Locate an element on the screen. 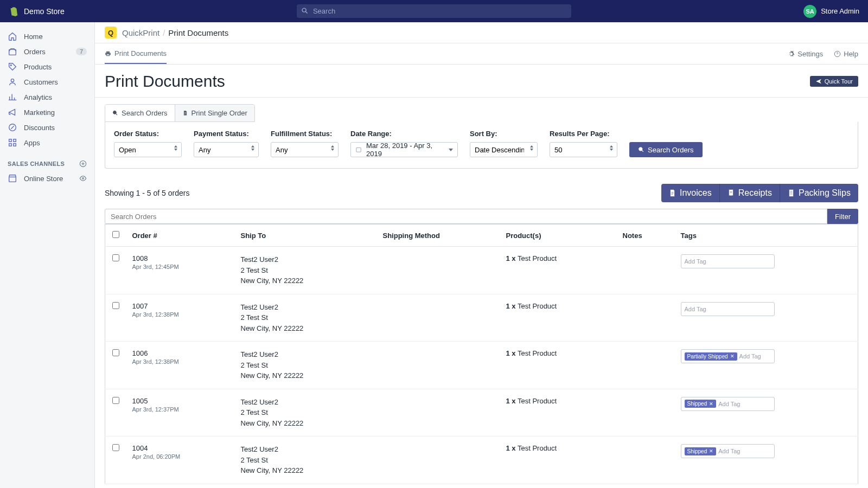  search-icon is located at coordinates (115, 113).